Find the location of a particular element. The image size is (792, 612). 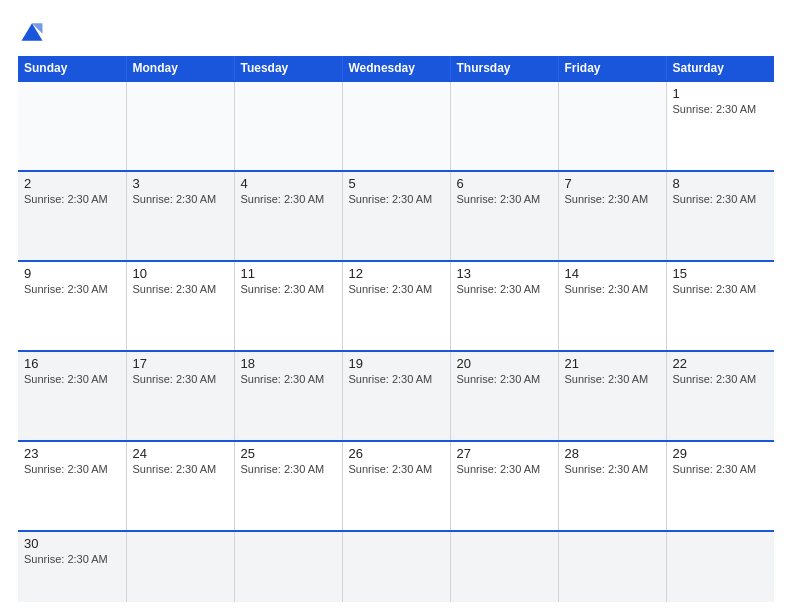

calendar-cell: 30Sunrise: 2:30 AM is located at coordinates (72, 566).